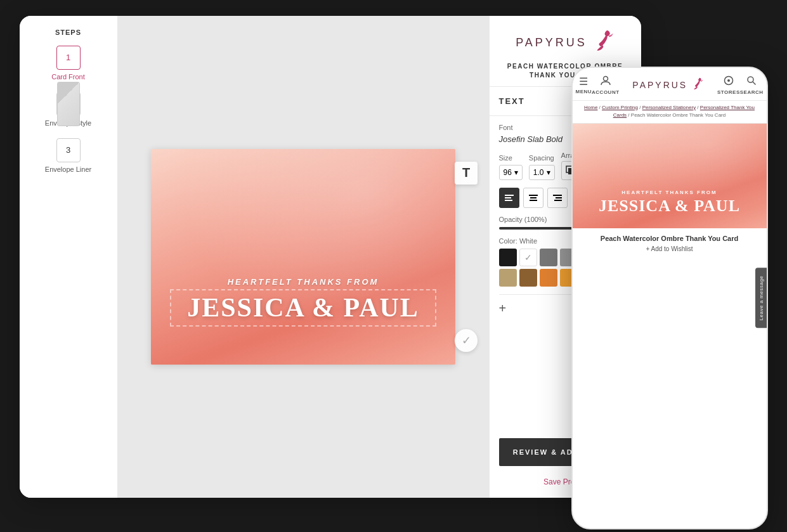  I want to click on swatch-dark-gray, so click(549, 257).